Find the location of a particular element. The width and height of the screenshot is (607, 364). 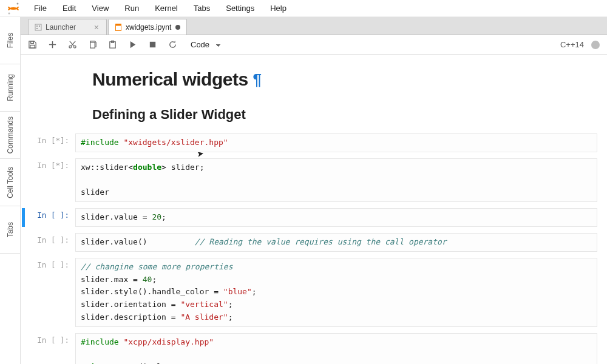

left-sidebar: Files Running Commands Cell Tools Tabs is located at coordinates (10, 190).